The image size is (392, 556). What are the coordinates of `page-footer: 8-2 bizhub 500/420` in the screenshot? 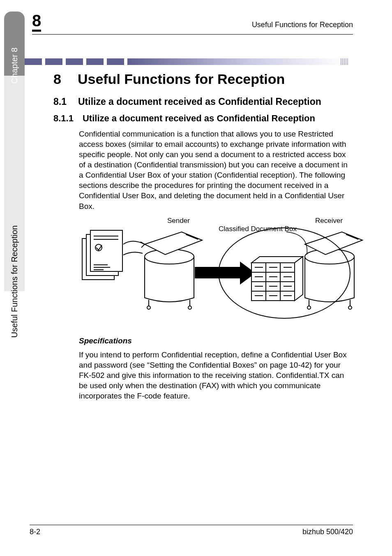 It's located at (191, 531).